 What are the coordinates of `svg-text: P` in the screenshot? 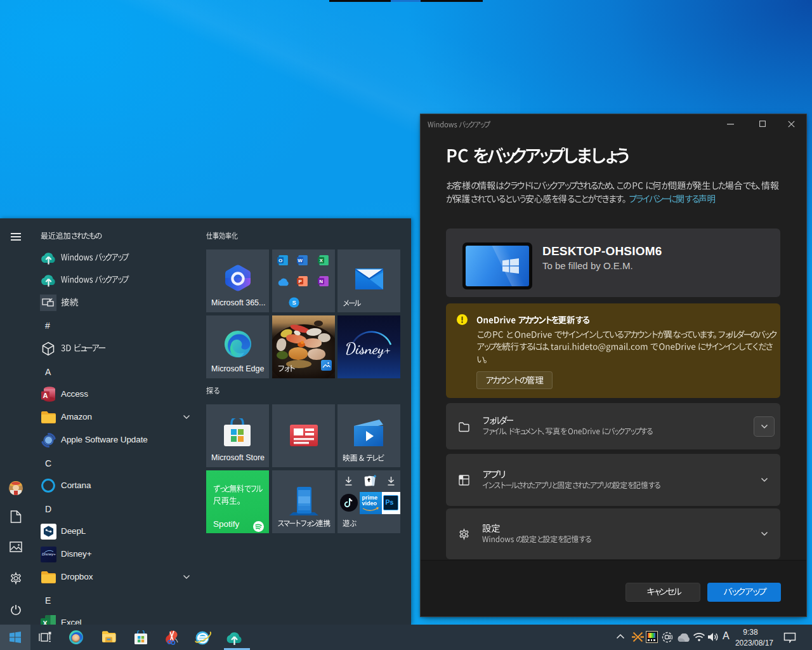 It's located at (300, 282).